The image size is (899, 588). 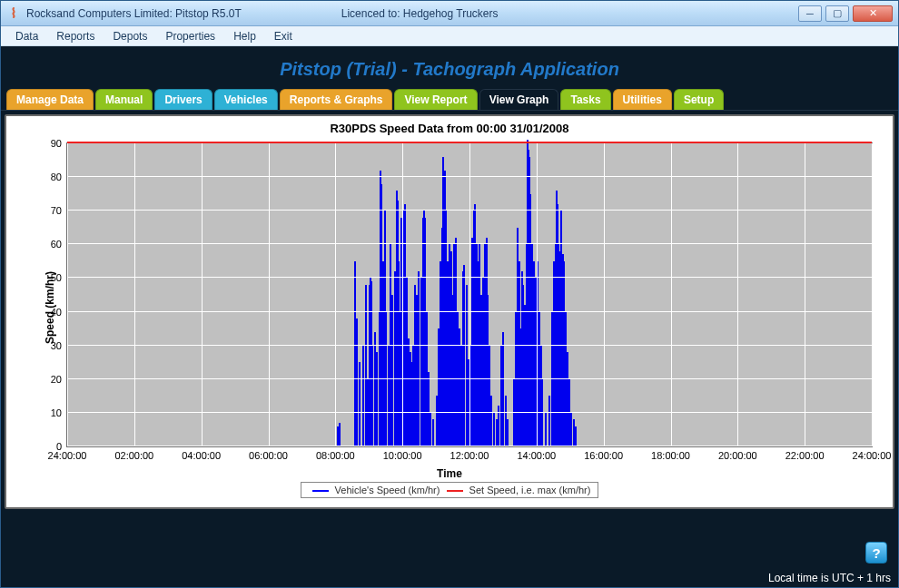 I want to click on tab-view-report: View Report, so click(x=436, y=100).